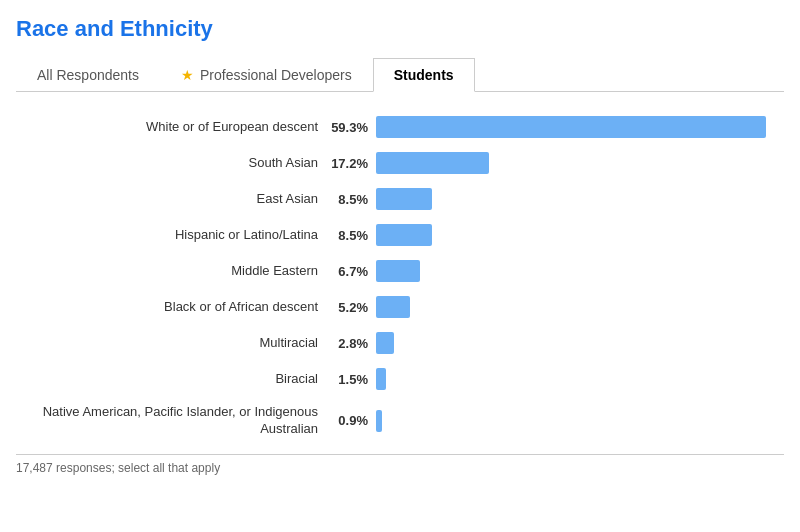 The image size is (800, 532). What do you see at coordinates (171, 272) in the screenshot?
I see `row-label: Middle Eastern` at bounding box center [171, 272].